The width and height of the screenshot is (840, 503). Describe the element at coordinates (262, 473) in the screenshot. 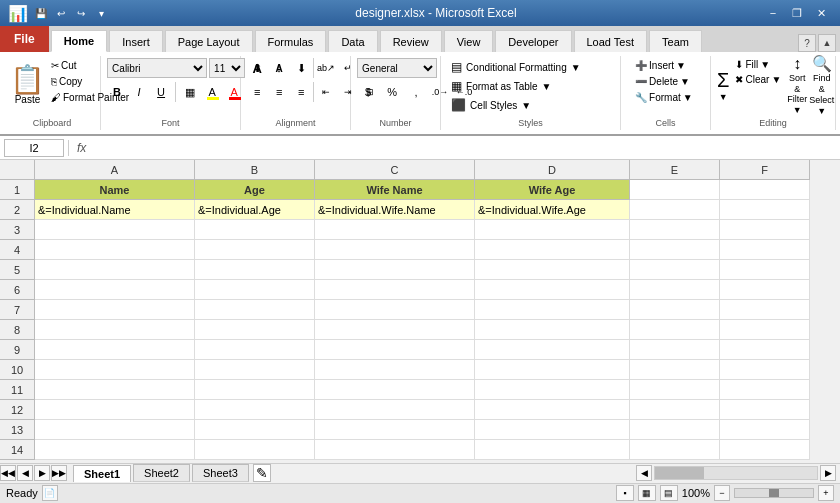

I see `new-sheet-btn: ✎` at that location.